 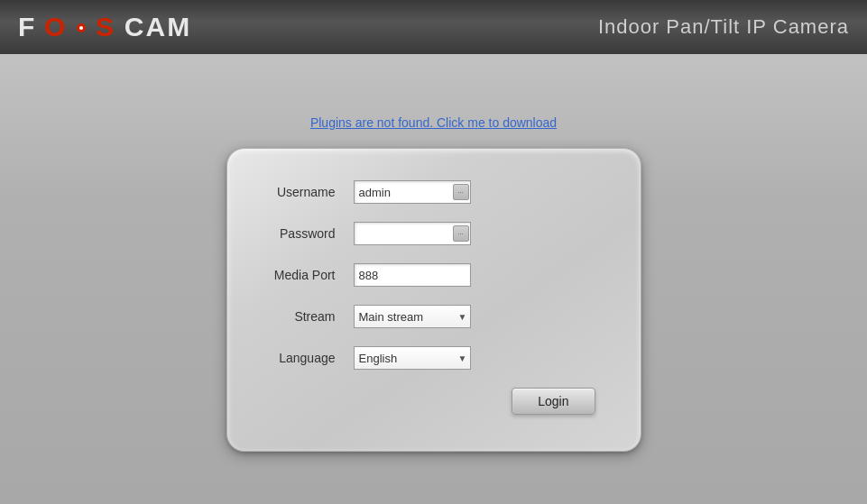 I want to click on login-row: Login, so click(x=429, y=401).